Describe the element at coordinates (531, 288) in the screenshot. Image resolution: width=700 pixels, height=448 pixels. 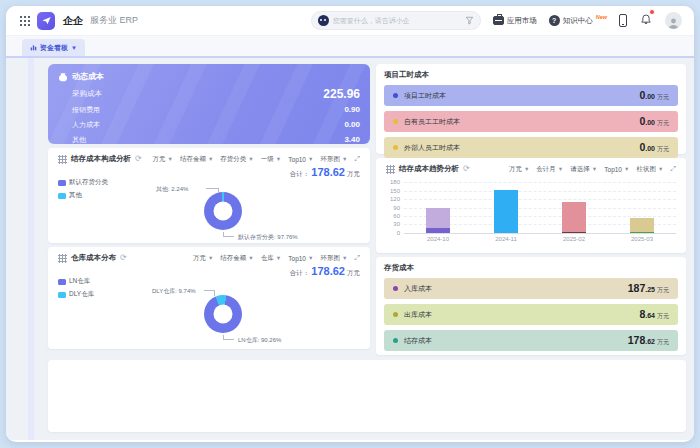
I see `inventory-row: 入库成本 187.25万元` at that location.